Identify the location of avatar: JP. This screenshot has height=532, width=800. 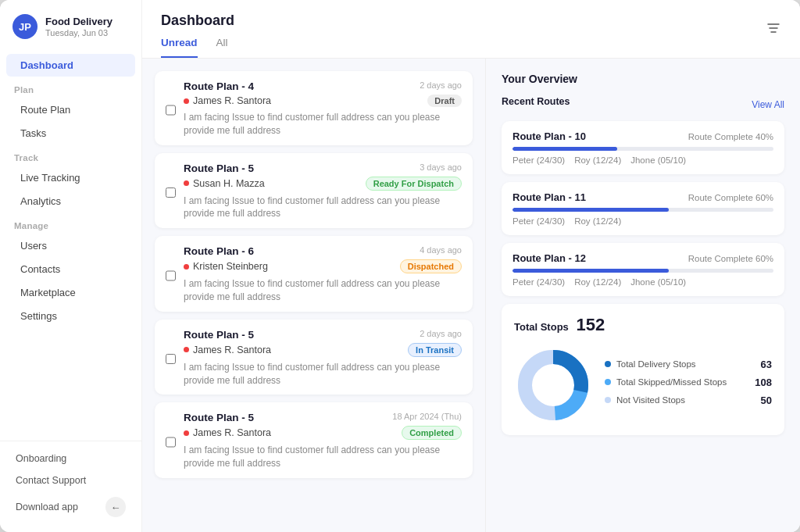
(25, 27).